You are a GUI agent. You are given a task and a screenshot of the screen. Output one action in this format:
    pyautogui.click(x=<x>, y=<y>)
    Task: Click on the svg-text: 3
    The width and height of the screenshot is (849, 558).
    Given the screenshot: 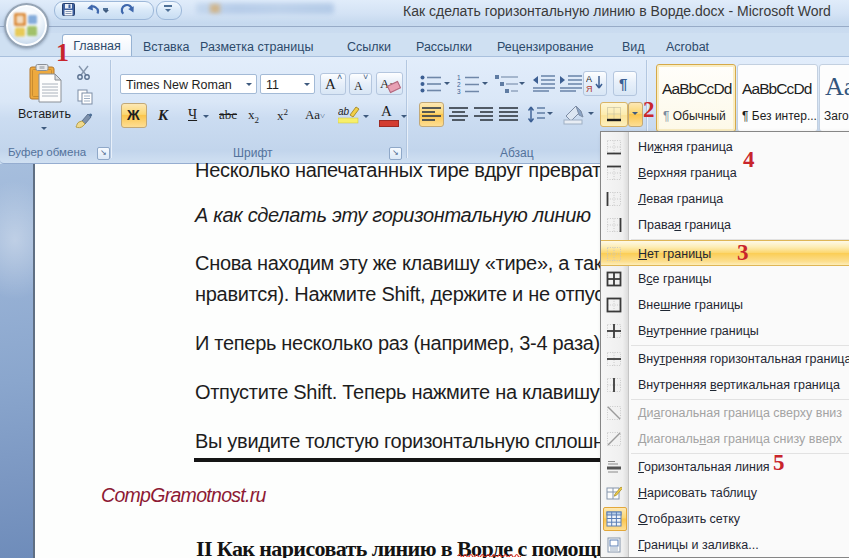 What is the action you would take?
    pyautogui.click(x=459, y=91)
    